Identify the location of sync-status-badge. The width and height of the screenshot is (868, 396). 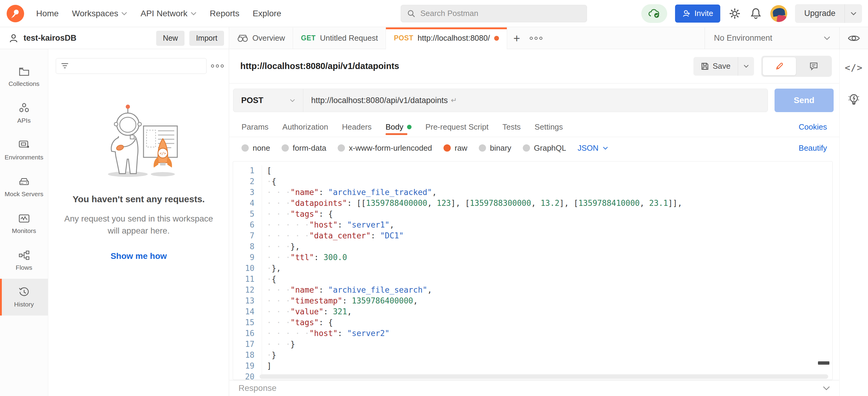
(654, 13).